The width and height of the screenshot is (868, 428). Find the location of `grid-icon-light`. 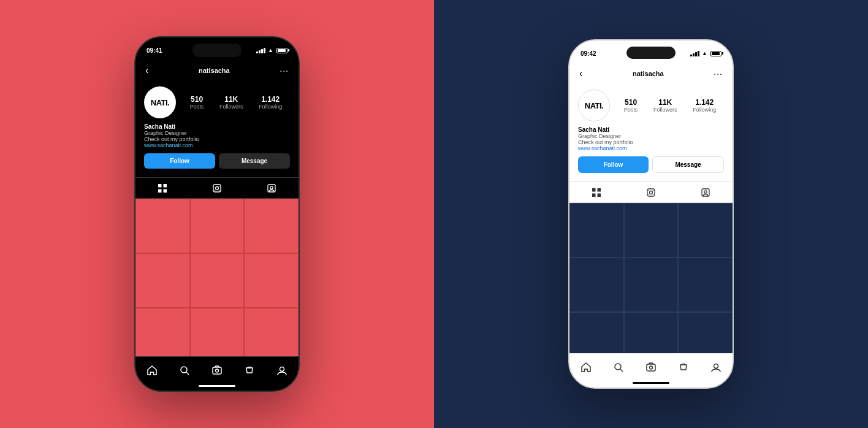

grid-icon-light is located at coordinates (596, 193).